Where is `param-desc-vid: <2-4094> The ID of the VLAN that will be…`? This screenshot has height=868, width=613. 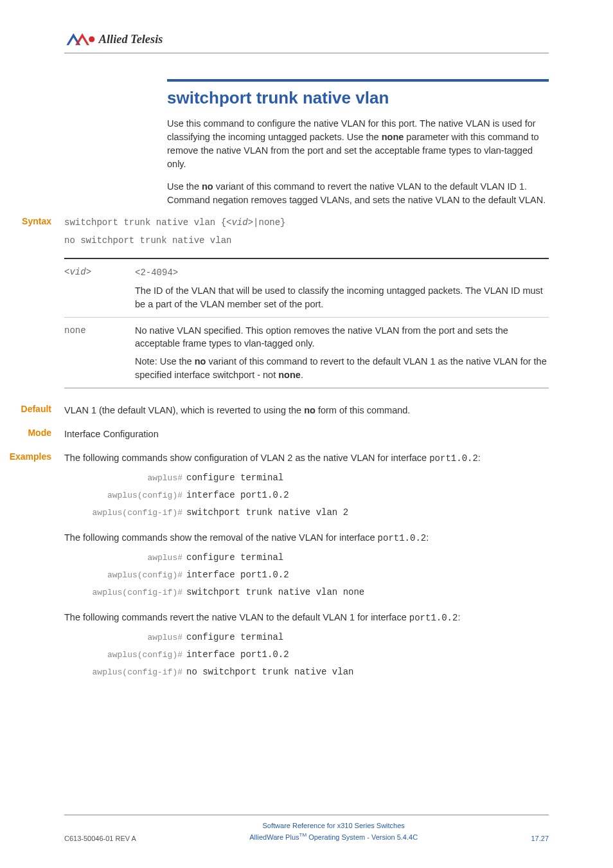 param-desc-vid: <2-4094> The ID of the VLAN that will be… is located at coordinates (342, 288).